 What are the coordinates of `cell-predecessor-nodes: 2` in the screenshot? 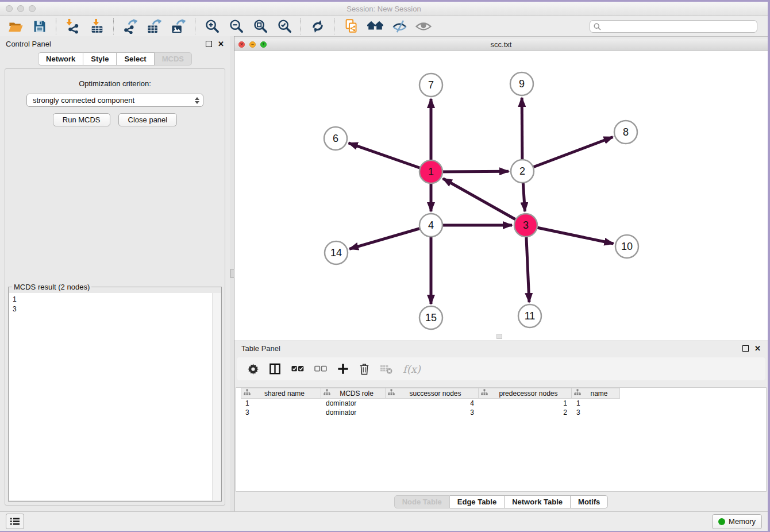 It's located at (525, 413).